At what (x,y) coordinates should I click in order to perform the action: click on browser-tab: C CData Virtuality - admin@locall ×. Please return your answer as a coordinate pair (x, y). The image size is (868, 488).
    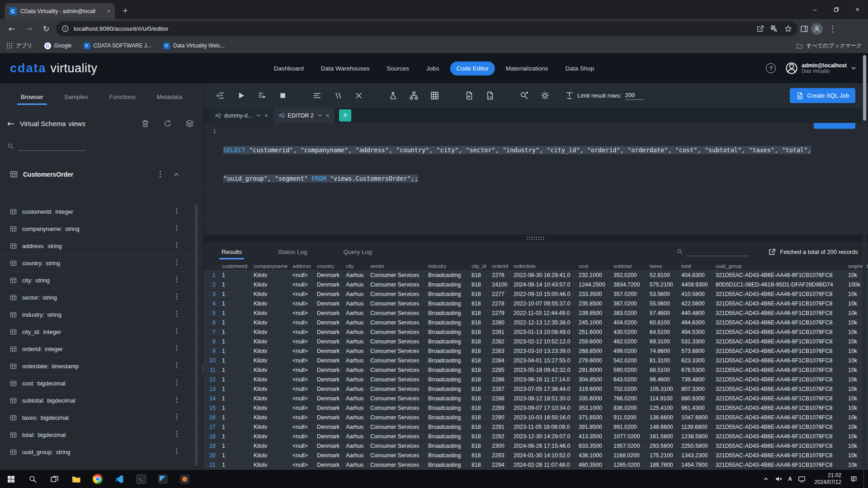
    Looking at the image, I should click on (60, 11).